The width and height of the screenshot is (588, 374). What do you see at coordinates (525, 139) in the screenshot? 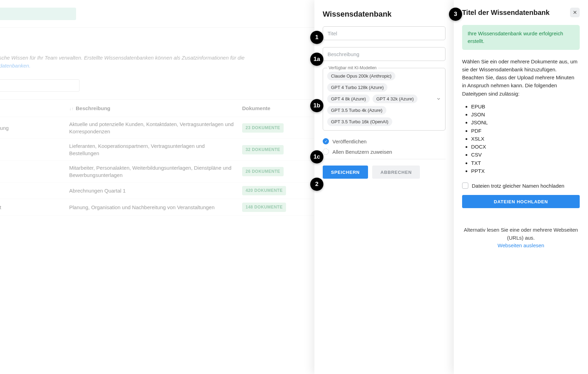
I see `file-type-item: XSLX` at bounding box center [525, 139].